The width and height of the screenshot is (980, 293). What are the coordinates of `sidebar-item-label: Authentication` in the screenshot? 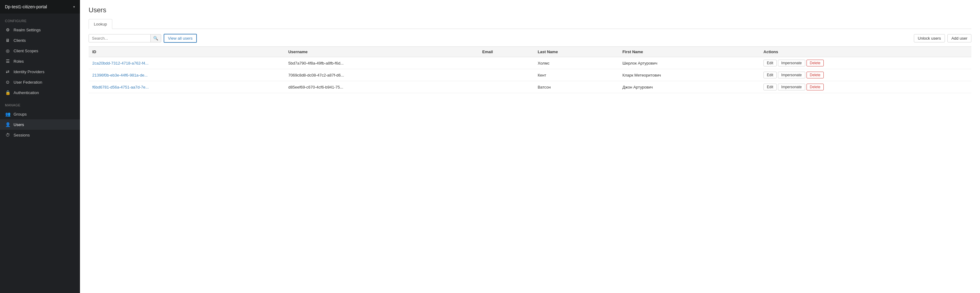 It's located at (26, 93).